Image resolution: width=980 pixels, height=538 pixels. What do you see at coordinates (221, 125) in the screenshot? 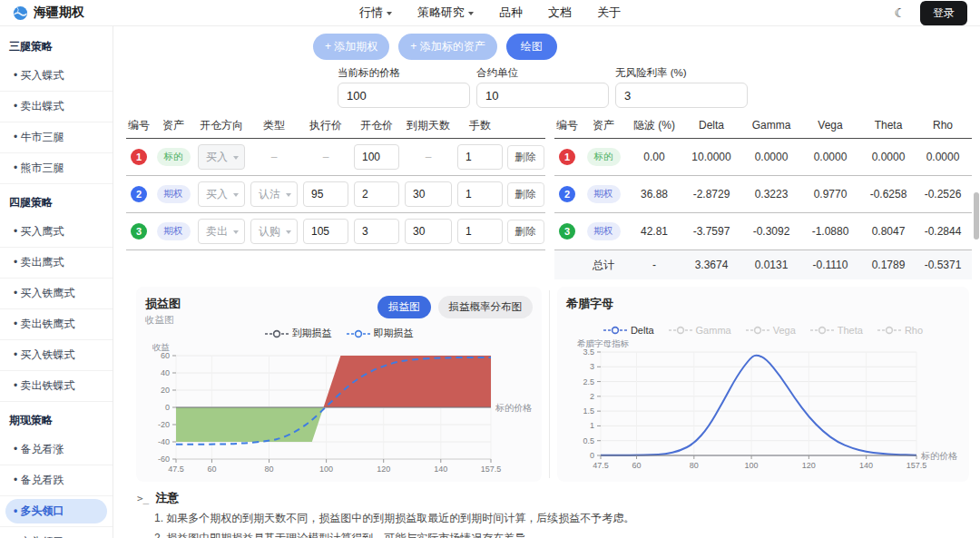
I see `column-header: 开仓方向` at bounding box center [221, 125].